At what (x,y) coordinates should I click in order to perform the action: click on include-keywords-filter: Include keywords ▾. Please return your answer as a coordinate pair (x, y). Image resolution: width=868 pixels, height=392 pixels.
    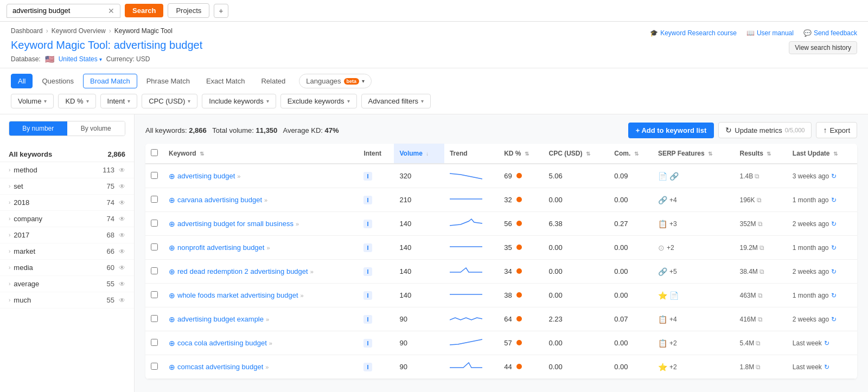
    Looking at the image, I should click on (239, 101).